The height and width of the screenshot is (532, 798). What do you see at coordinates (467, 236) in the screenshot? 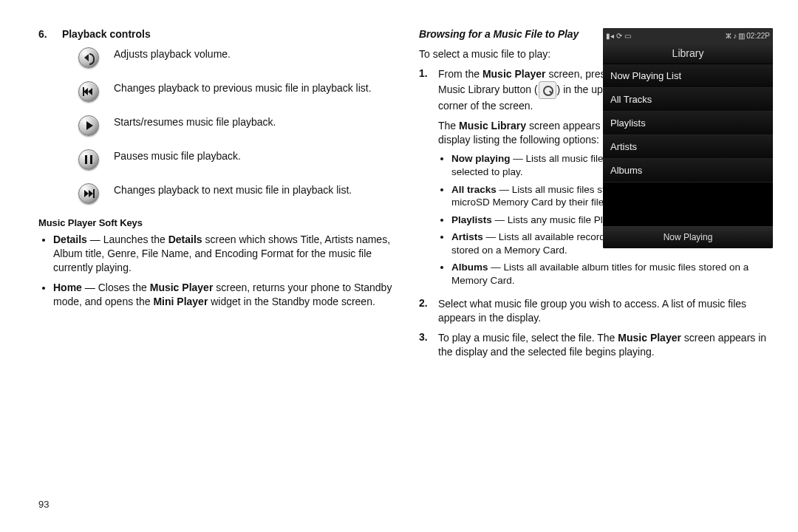
I see `term: Artists` at bounding box center [467, 236].